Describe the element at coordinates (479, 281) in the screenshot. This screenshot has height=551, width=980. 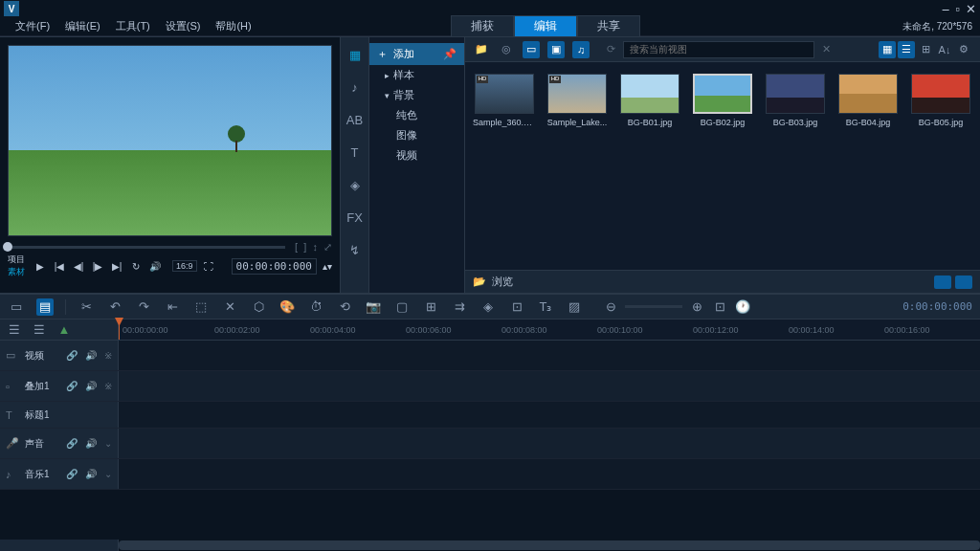
I see `browse-folder-icon: 📂` at that location.